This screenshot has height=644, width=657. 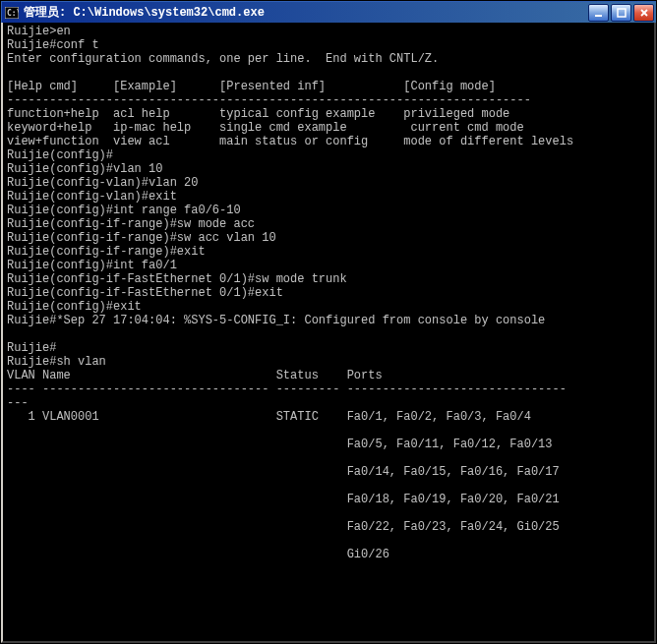 I want to click on maximize-button, so click(x=622, y=13).